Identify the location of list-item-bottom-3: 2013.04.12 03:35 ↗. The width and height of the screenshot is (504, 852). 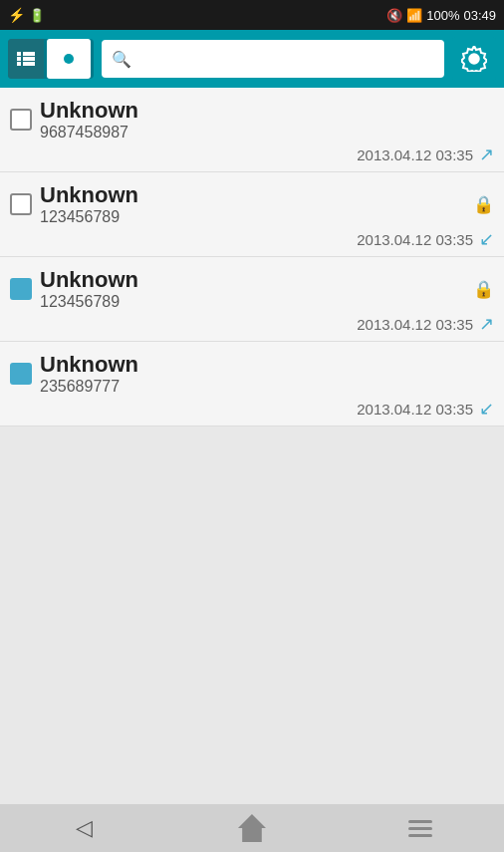
(252, 323).